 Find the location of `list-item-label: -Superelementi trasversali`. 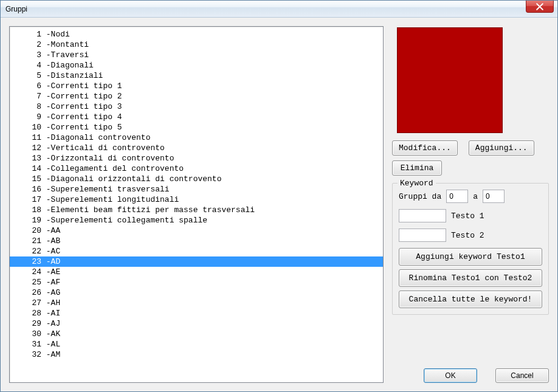

list-item-label: -Superelementi trasversali is located at coordinates (106, 190).